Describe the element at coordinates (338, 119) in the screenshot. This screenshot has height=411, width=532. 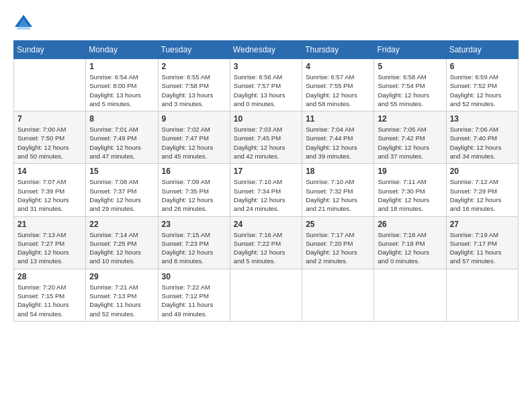
I see `day-number: 11` at that location.